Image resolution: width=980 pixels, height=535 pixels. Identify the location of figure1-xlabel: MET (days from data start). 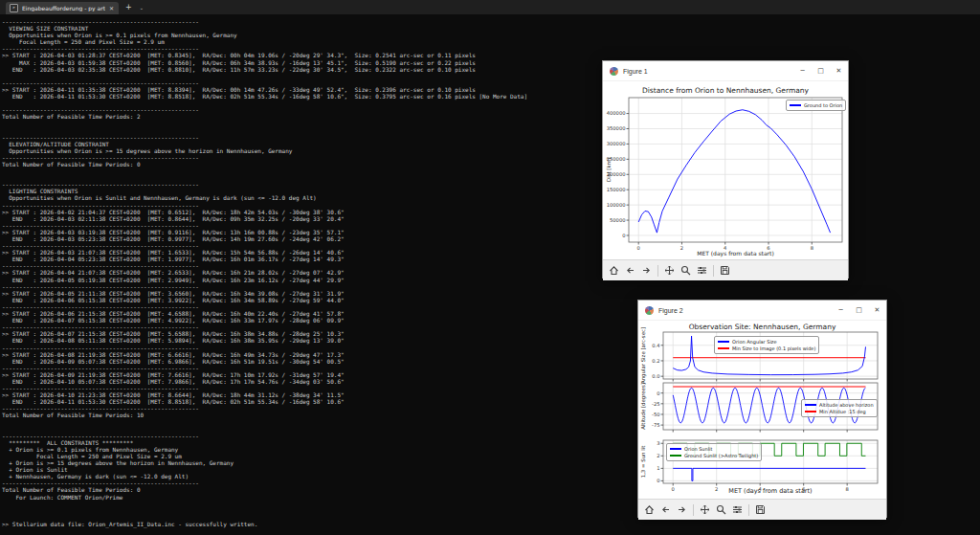
(735, 253).